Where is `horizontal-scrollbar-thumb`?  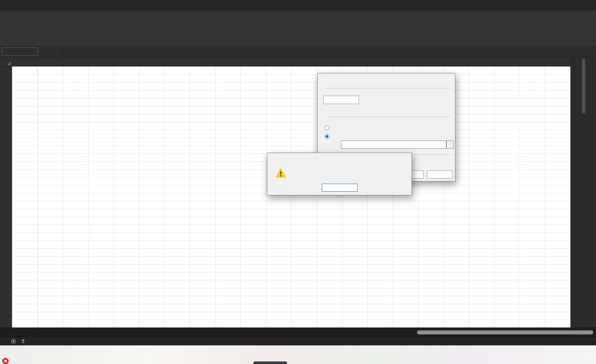
horizontal-scrollbar-thumb is located at coordinates (505, 332).